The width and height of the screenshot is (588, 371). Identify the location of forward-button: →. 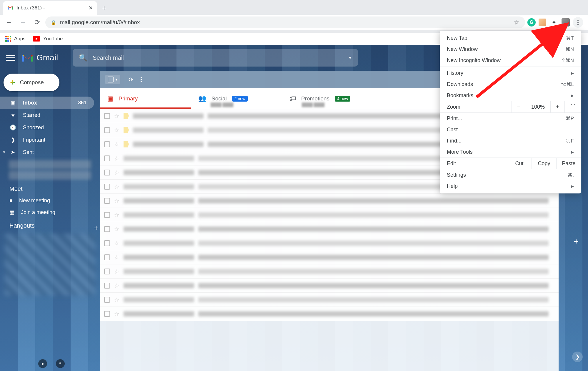
(23, 22).